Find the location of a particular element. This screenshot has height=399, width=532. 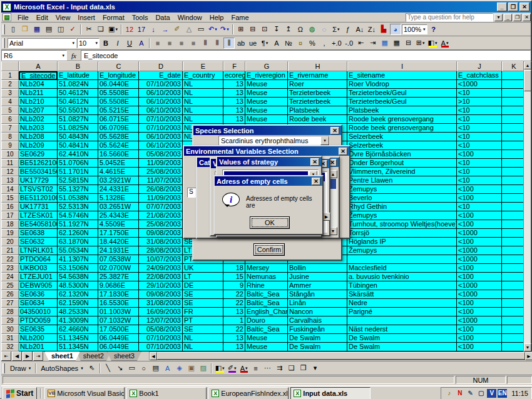

cell-C32: 06.0449E is located at coordinates (119, 347).